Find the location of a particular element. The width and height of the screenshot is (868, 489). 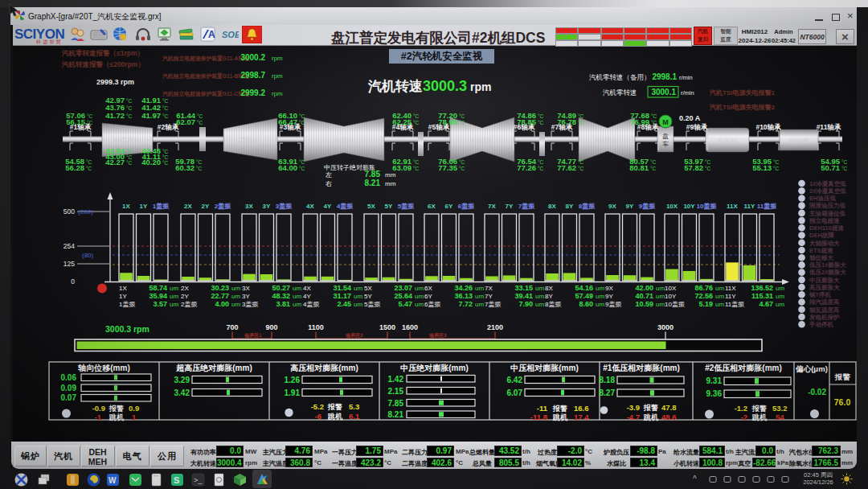

svg-text: 偏心(μm) is located at coordinates (812, 368).